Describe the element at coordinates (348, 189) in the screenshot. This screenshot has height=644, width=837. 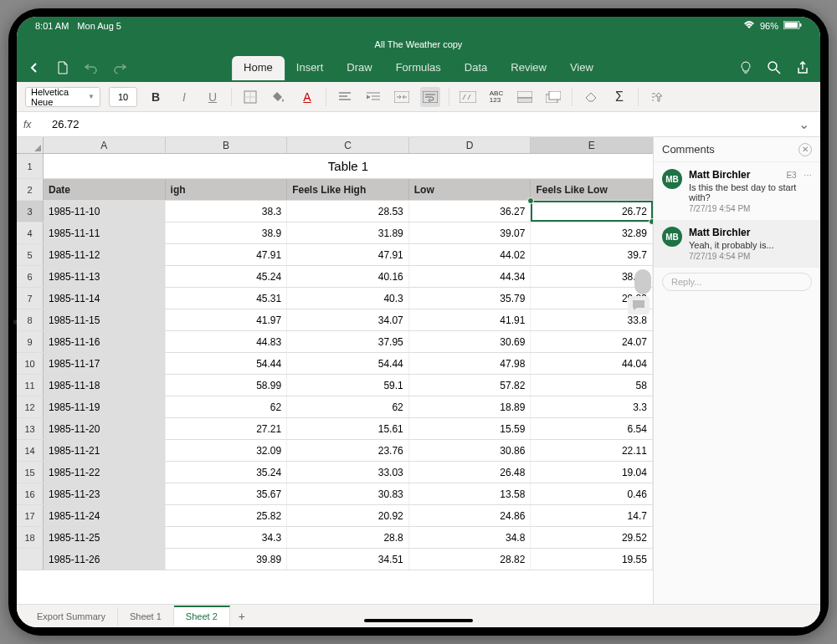
I see `header-cell: Feels Like High` at that location.